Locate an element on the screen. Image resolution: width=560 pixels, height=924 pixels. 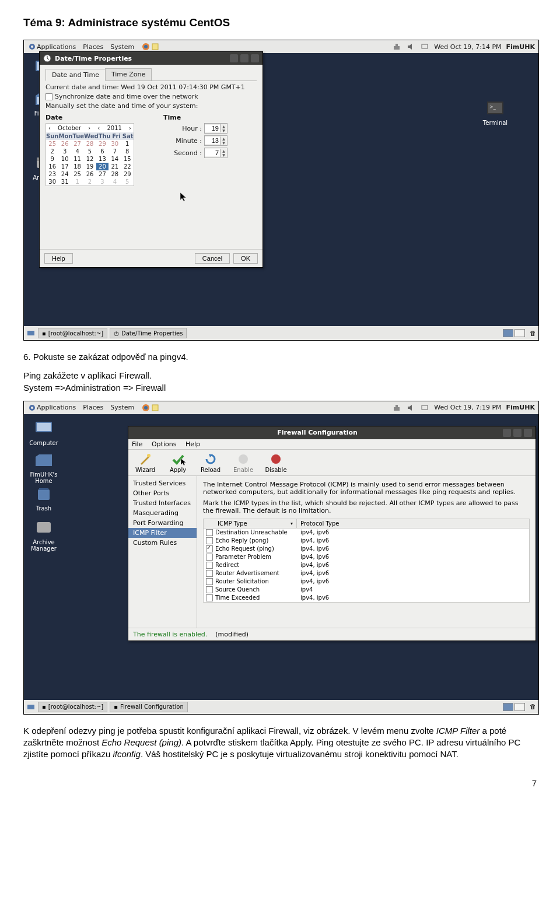
help-button: Help is located at coordinates (58, 258).